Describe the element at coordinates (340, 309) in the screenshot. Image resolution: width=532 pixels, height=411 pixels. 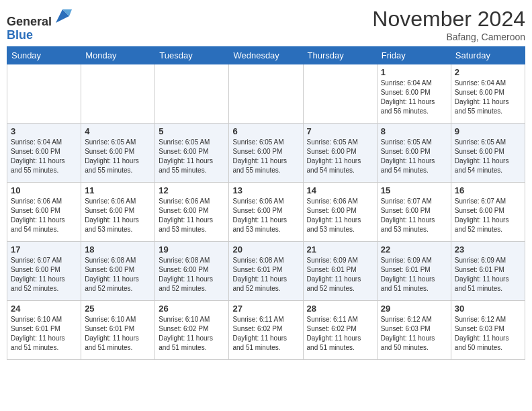
I see `day-number: 28` at that location.